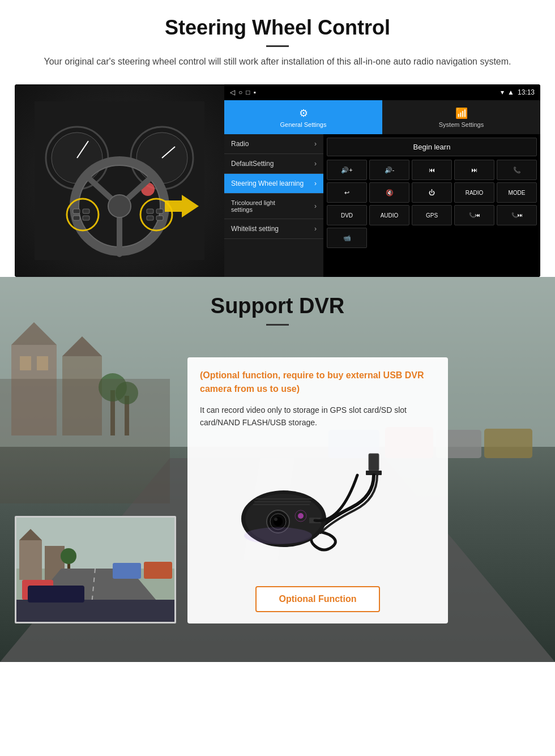  I want to click on android-content: Radio › DefaultSetting › Steering Wheel …, so click(382, 206).